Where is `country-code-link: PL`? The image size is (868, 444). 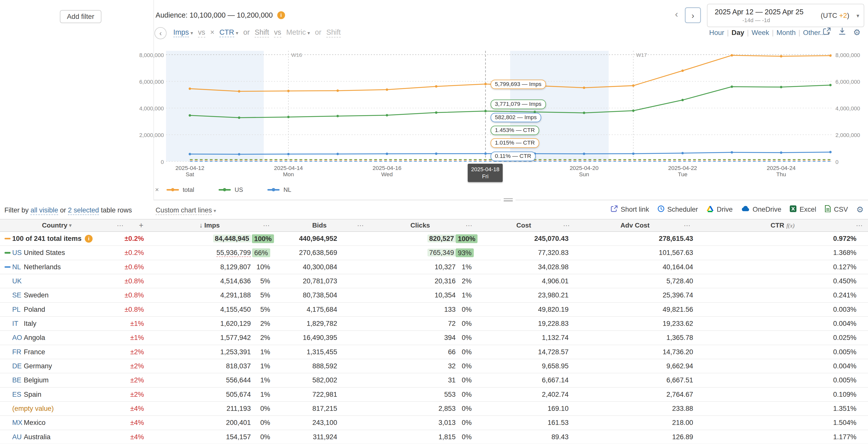
country-code-link: PL is located at coordinates (18, 309).